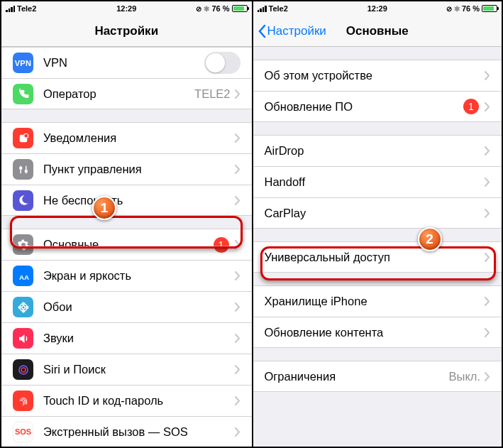  I want to click on back-button: Настройки, so click(292, 31).